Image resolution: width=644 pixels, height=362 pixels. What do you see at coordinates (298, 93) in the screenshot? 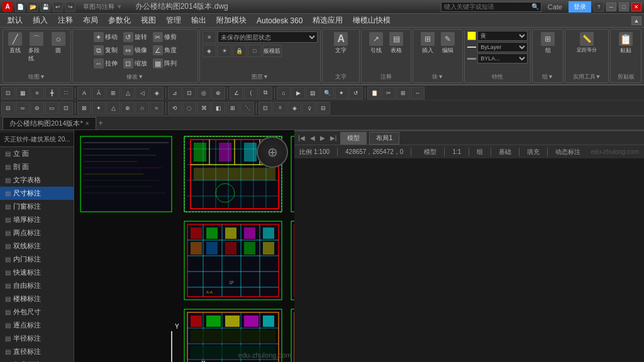
I see `tb1-btn20: ▶` at bounding box center [298, 93].